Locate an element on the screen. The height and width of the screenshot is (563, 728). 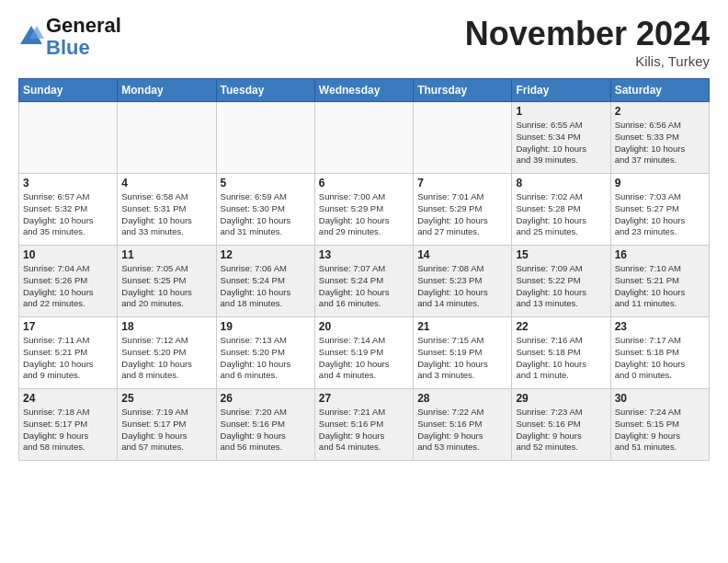
day-number: 11 is located at coordinates (166, 255).